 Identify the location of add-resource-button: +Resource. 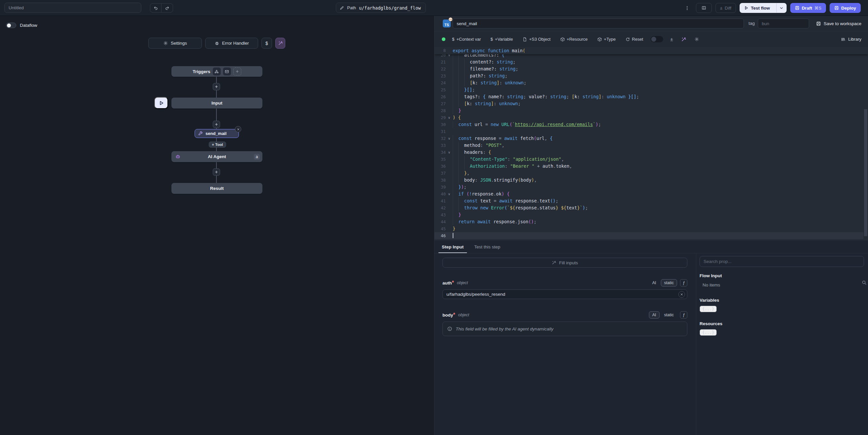
(574, 39).